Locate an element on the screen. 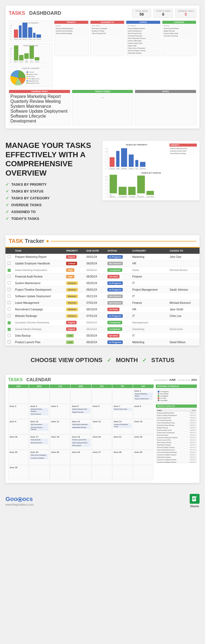 The image size is (205, 644). monthly-task-item: Project Timeline Development06/01/24 is located at coordinates (176, 416).